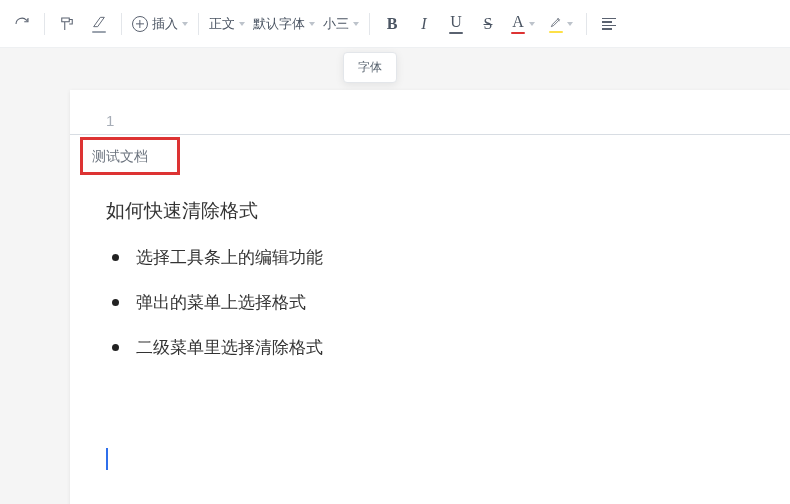 This screenshot has width=790, height=504. Describe the element at coordinates (341, 24) in the screenshot. I see `font-size-dropdown: 小三` at that location.